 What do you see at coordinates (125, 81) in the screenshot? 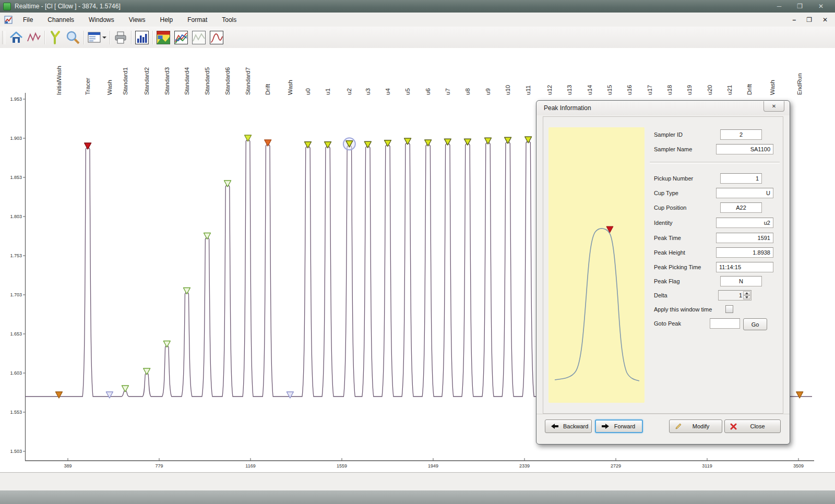
I see `sample-label-Standard1: Standard1` at bounding box center [125, 81].